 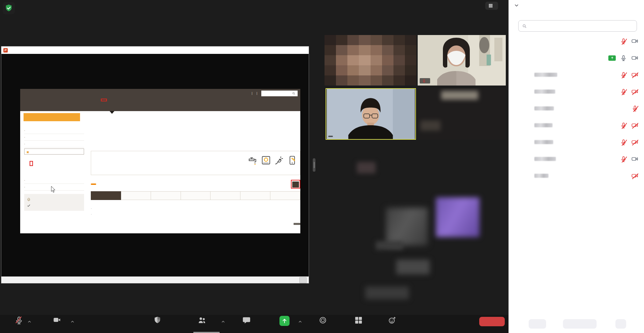 What do you see at coordinates (285, 196) in the screenshot?
I see `tab-model-taxpayer` at bounding box center [285, 196].